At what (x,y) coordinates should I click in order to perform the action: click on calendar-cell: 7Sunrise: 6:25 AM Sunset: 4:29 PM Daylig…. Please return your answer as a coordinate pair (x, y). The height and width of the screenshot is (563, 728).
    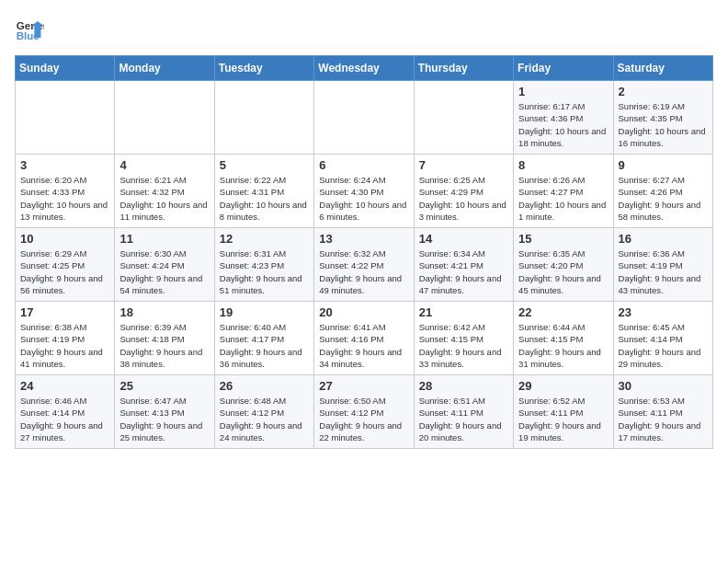
    Looking at the image, I should click on (463, 191).